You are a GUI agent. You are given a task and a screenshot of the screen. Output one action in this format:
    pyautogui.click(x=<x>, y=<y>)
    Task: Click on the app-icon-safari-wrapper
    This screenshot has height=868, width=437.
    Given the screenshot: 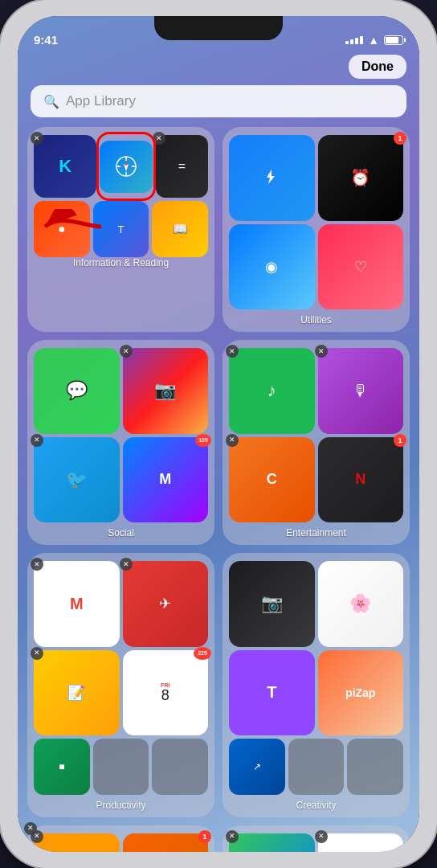 What is the action you would take?
    pyautogui.click(x=125, y=166)
    